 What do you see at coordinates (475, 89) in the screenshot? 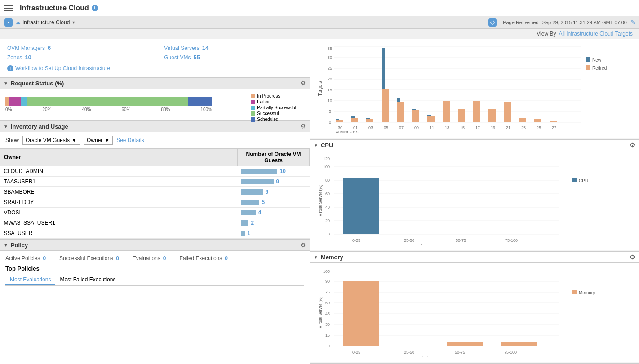
I see `targets-chart-section: Targets 0 5 10 15 20 25 30 35` at bounding box center [475, 89].